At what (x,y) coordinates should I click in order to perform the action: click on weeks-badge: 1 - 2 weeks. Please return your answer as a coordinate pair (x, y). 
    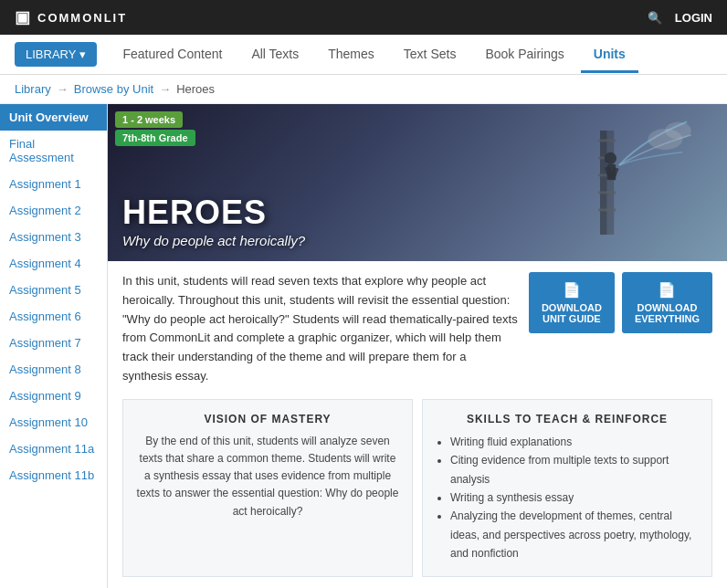
    Looking at the image, I should click on (149, 120).